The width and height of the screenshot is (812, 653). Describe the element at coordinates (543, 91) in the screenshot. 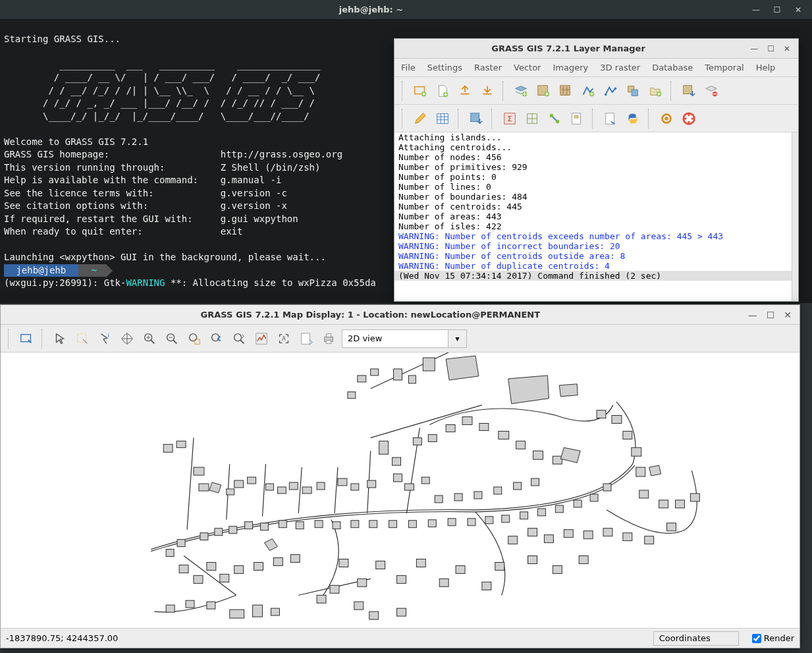

I see `add-raster-icon` at that location.